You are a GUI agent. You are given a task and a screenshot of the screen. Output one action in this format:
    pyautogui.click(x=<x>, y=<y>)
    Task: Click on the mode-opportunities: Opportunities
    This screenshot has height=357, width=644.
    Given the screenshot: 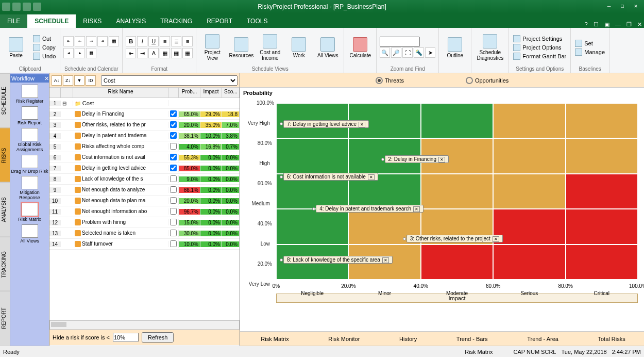 What is the action you would take?
    pyautogui.click(x=487, y=80)
    